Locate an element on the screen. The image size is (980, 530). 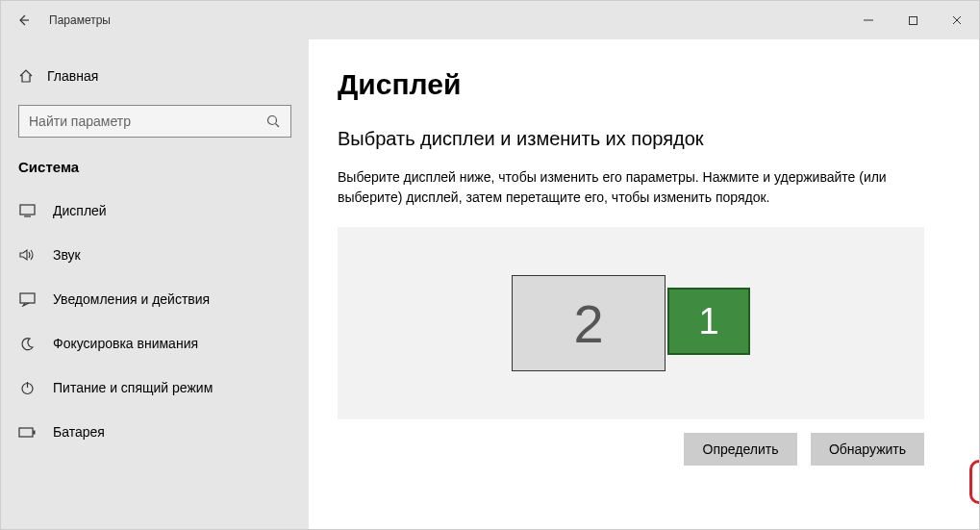
button-row: Определить Обнаружить is located at coordinates (631, 449).